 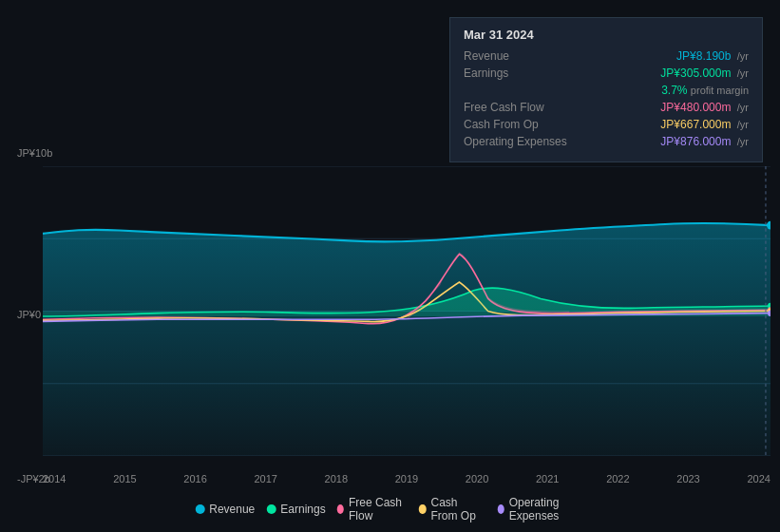 I want to click on tooltip-op-expenses-value: JP¥876.000m, so click(x=695, y=142).